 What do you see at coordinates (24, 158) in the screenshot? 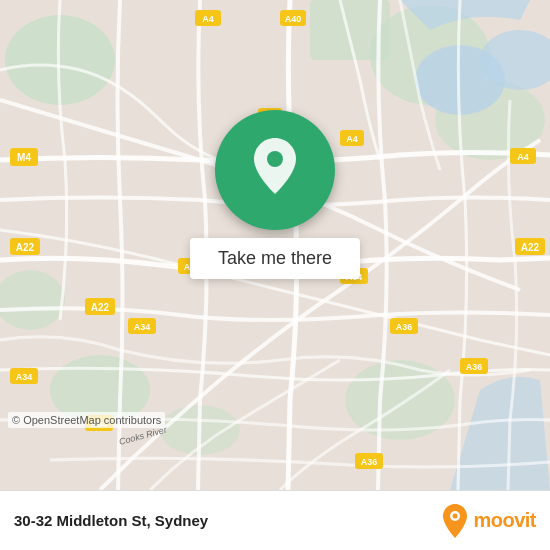
I see `svg-text: M4` at bounding box center [24, 158].